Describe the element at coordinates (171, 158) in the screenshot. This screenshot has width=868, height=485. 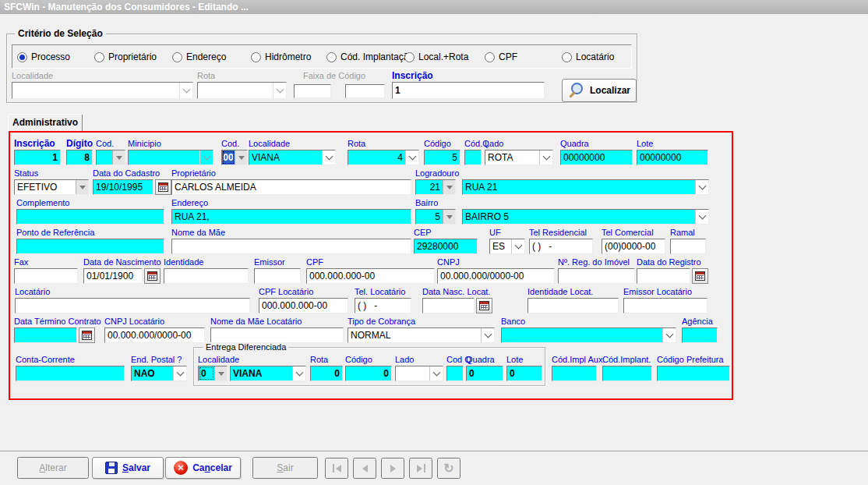
I see `municipio-combo` at that location.